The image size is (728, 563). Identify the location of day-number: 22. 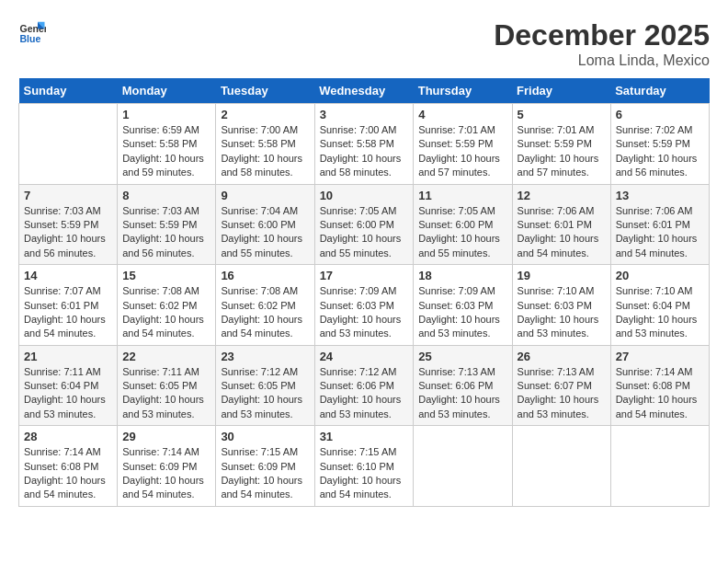
(166, 357).